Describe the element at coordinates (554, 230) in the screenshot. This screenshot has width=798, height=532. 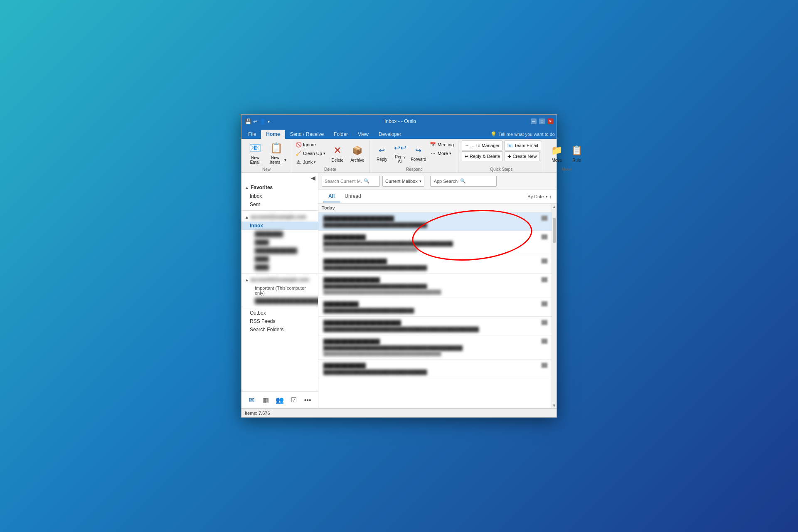
I see `scrollbar-thumb` at that location.